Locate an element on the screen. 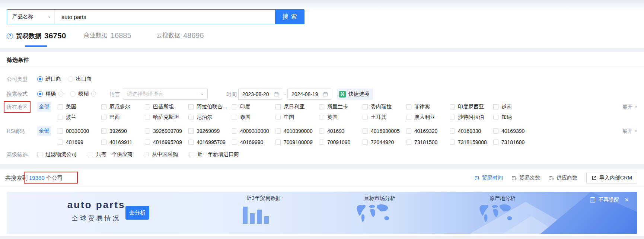 This screenshot has height=239, width=644. tab-trade-data: ? 贸易数据 36750 is located at coordinates (36, 36).